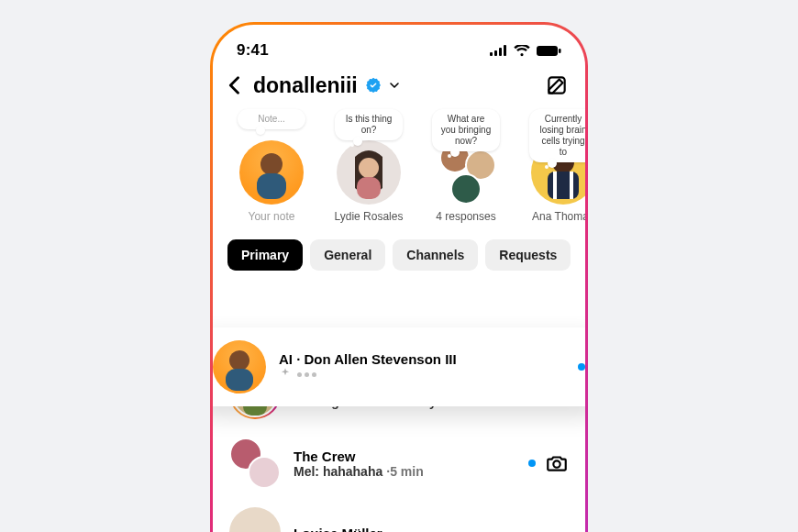  Describe the element at coordinates (285, 374) in the screenshot. I see `sparkle-icon` at that location.